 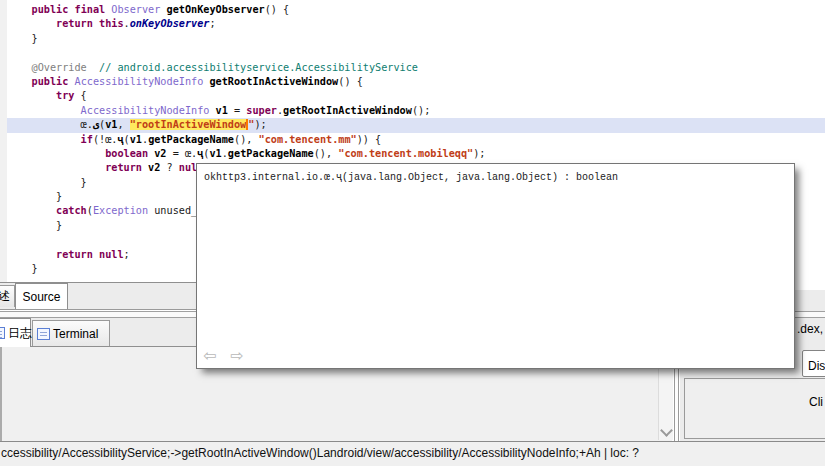 I want to click on forward-arrow-icon: ⇨, so click(x=238, y=356).